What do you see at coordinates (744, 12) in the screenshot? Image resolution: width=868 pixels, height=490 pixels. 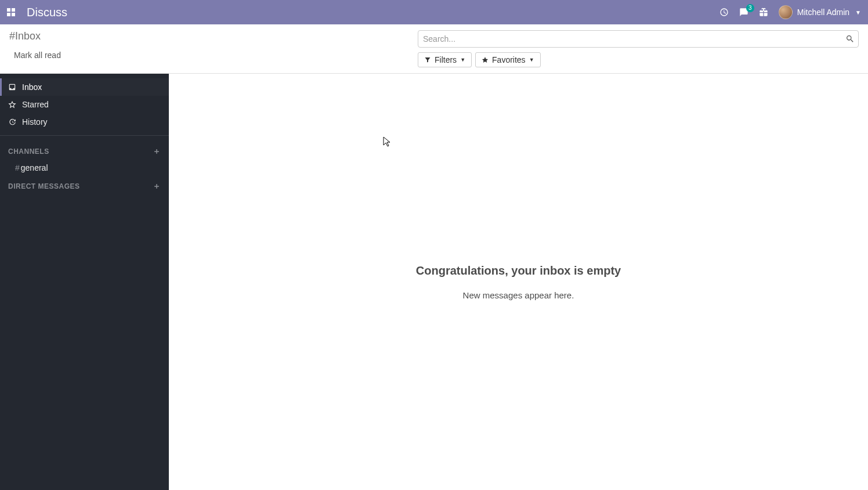 I see `messages-icon: 3` at bounding box center [744, 12].